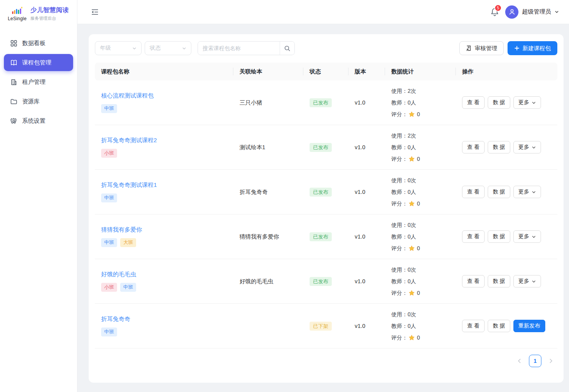  I want to click on package-name-link: 好饿的毛毛虫, so click(119, 274).